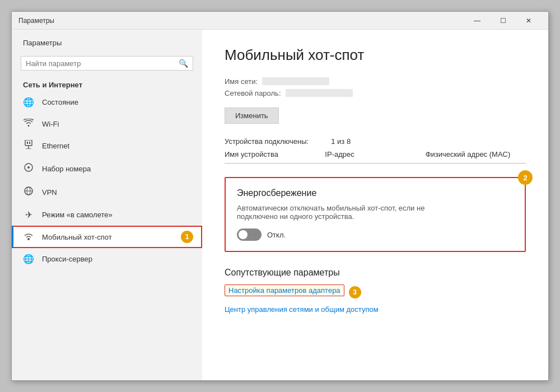  What do you see at coordinates (375, 214) in the screenshot?
I see `energy-box: 2 Энергосбережение Автоматически отключа…` at bounding box center [375, 214].